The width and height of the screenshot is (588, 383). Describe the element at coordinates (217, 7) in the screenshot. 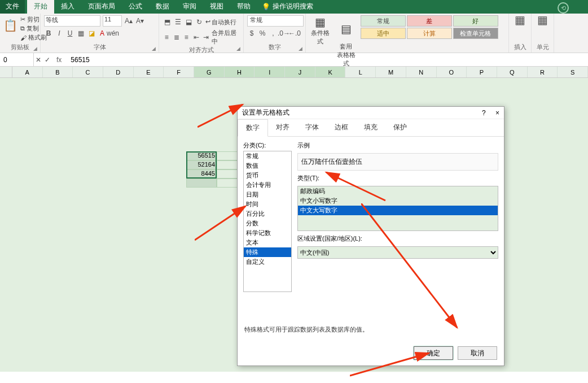

I see `tab-view: 视图` at that location.